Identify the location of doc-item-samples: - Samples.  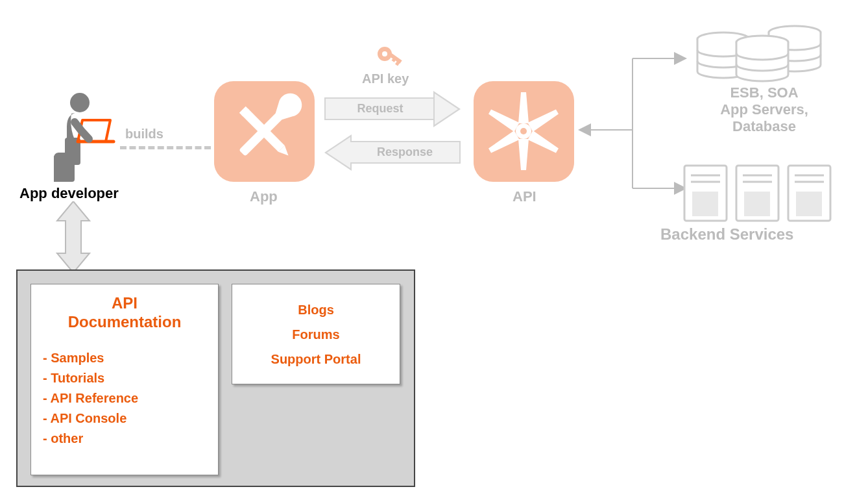
(125, 358).